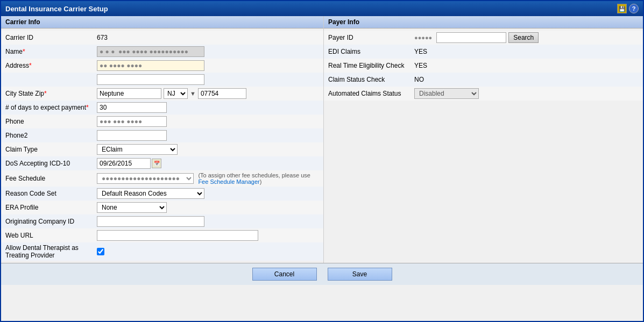 The width and height of the screenshot is (644, 322). What do you see at coordinates (371, 66) in the screenshot?
I see `real-time-label: Real Time Eligibility Check` at bounding box center [371, 66].